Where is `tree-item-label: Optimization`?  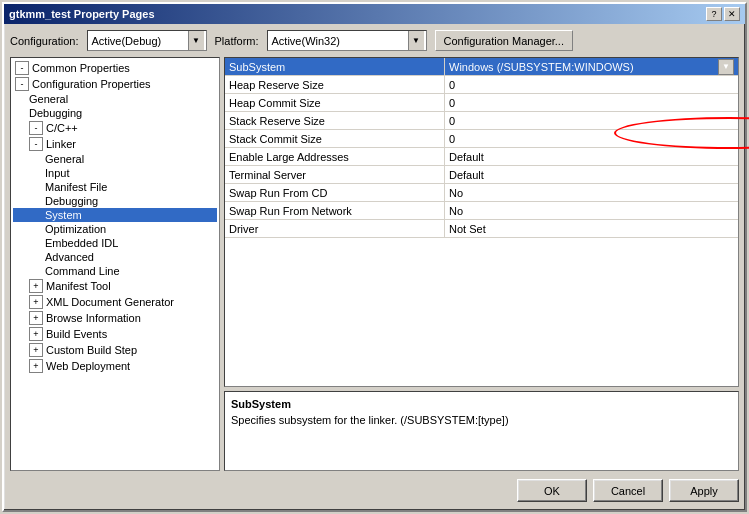 tree-item-label: Optimization is located at coordinates (76, 229).